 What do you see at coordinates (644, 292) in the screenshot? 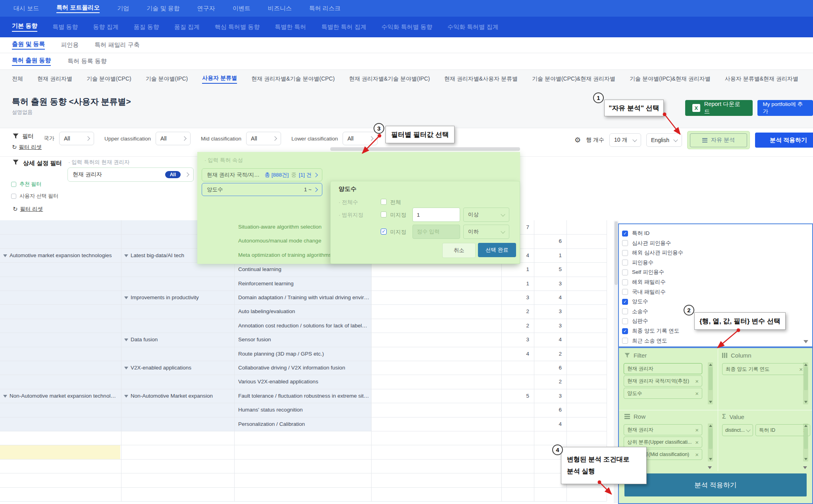
I see `field-item: 국내 패밀리수` at bounding box center [644, 292].